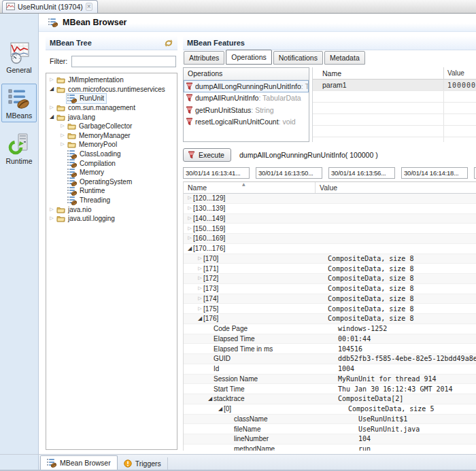 The image size is (476, 471). What do you see at coordinates (400, 309) in the screenshot?
I see `result-value: CompositeData, size 8` at bounding box center [400, 309].